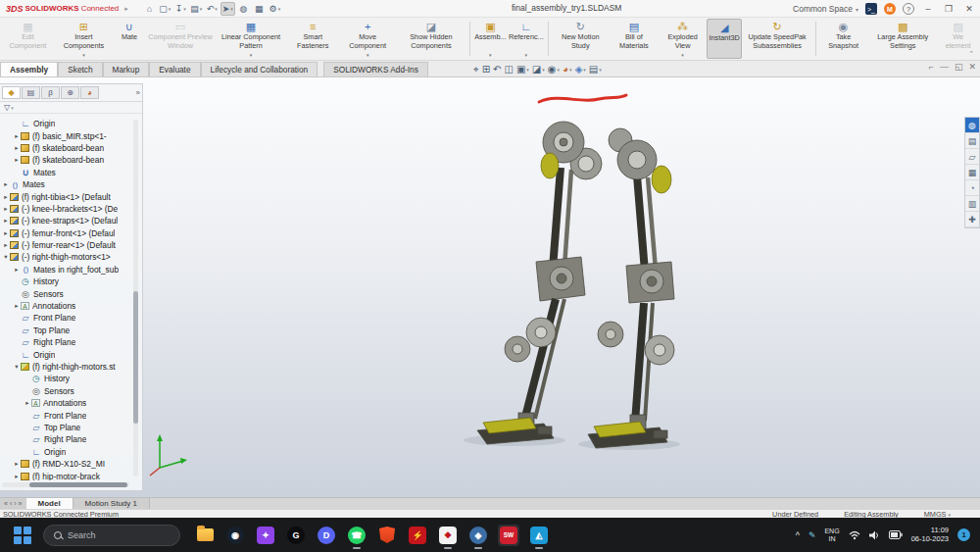  What do you see at coordinates (843, 39) in the screenshot?
I see `ribbon-take-snapshot: ◉Take Snapshot` at bounding box center [843, 39].